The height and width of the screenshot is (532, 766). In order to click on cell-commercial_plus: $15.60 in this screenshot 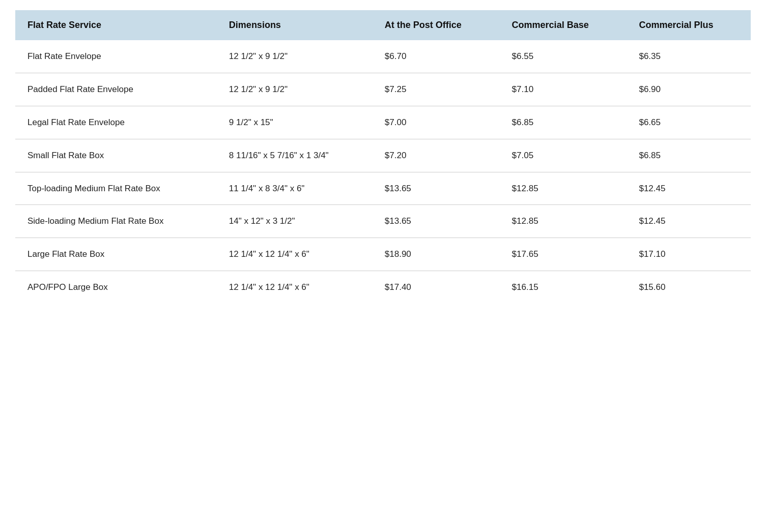, I will do `click(689, 287)`.